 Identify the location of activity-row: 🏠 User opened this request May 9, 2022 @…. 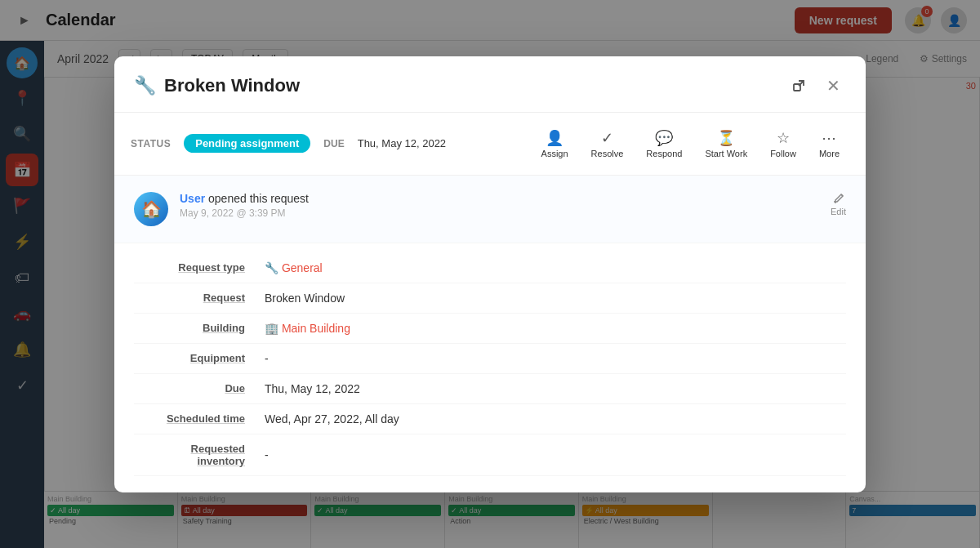
(490, 209).